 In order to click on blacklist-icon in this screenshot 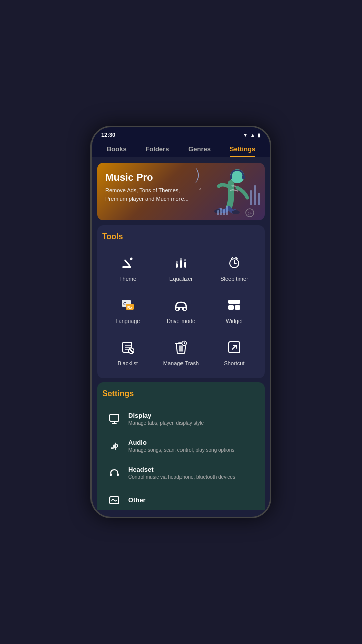, I will do `click(128, 347)`.